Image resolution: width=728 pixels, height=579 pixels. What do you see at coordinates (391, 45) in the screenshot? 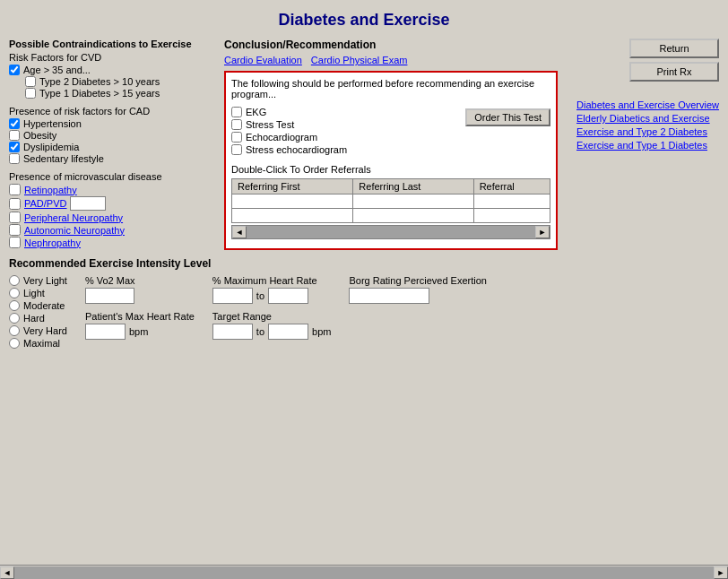
I see `conclusion-header: Conclusion/Recommendation` at bounding box center [391, 45].